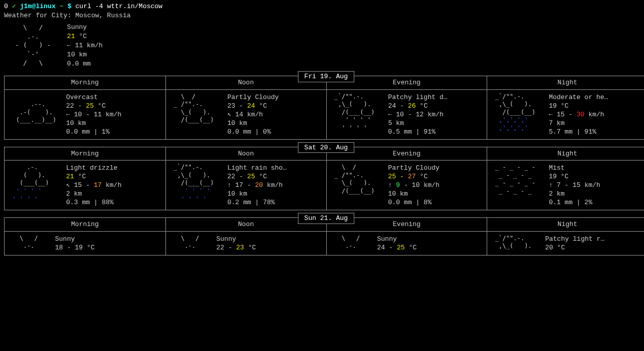  What do you see at coordinates (596, 98) in the screenshot?
I see `forecast-desc: Moderate or he…` at bounding box center [596, 98].